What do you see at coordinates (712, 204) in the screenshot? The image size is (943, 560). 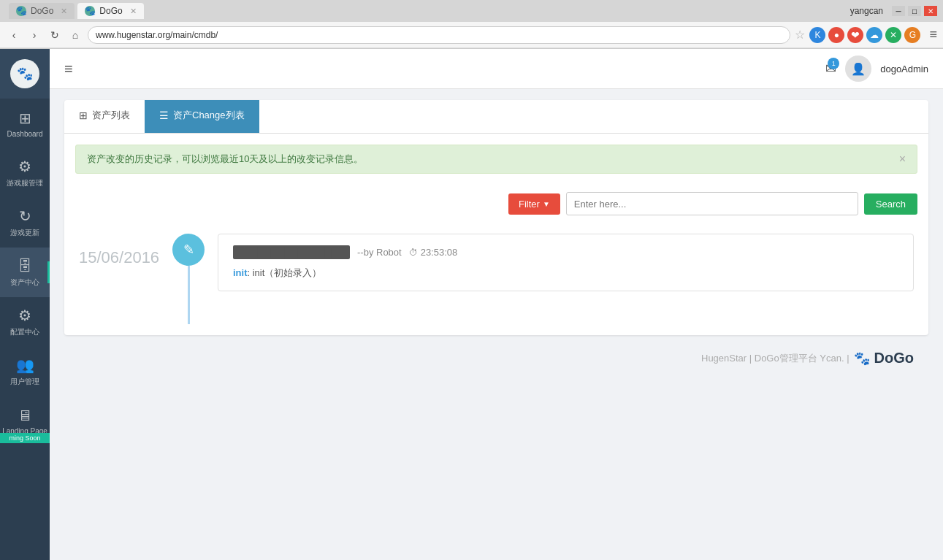 I see `search-input` at bounding box center [712, 204].